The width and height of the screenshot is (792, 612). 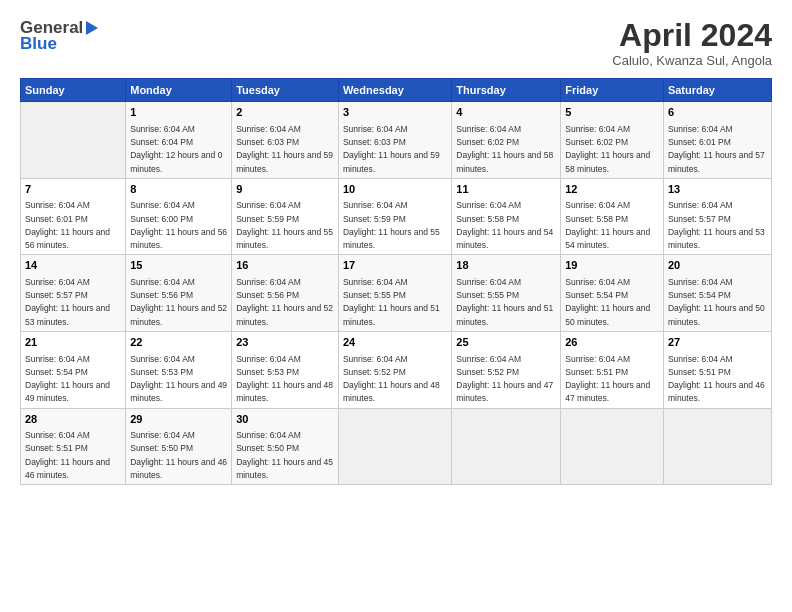 What do you see at coordinates (692, 60) in the screenshot?
I see `location: Calulo, Kwanza Sul, Angola` at bounding box center [692, 60].